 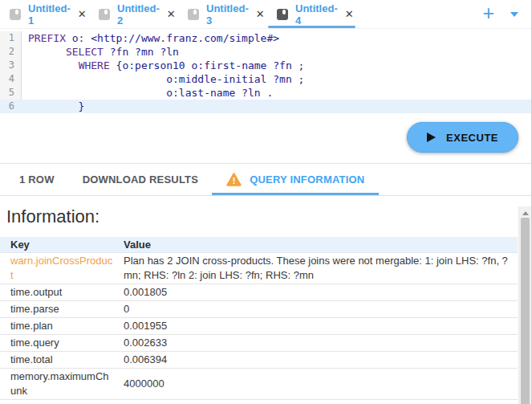 What do you see at coordinates (276, 79) in the screenshot?
I see `code-text: o:middle-initial ?mn ;` at bounding box center [276, 79].